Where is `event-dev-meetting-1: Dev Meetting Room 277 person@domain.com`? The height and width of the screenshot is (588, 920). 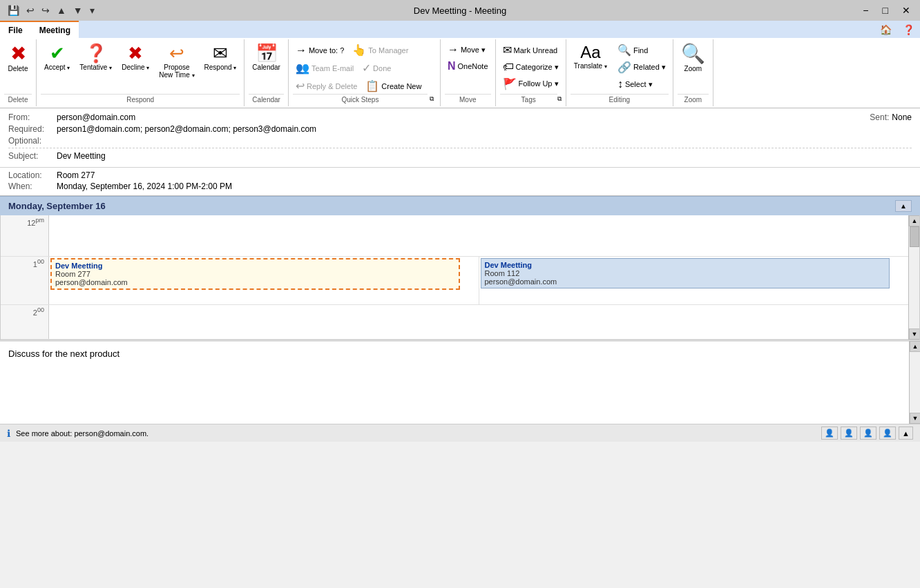
event-dev-meetting-1: Dev Meetting Room 277 person@domain.com is located at coordinates (256, 274).